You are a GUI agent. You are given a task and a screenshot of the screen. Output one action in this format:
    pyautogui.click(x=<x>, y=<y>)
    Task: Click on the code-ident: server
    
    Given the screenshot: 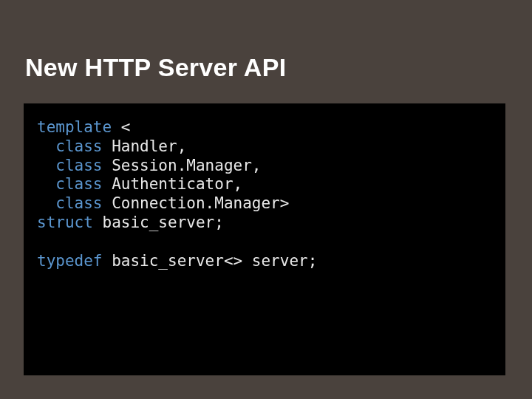 What is the action you would take?
    pyautogui.click(x=280, y=261)
    